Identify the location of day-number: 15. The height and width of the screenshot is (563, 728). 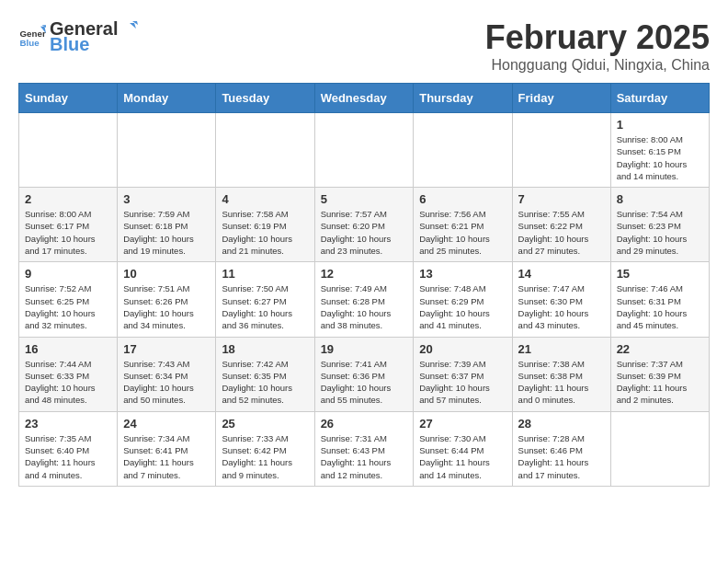
(660, 274).